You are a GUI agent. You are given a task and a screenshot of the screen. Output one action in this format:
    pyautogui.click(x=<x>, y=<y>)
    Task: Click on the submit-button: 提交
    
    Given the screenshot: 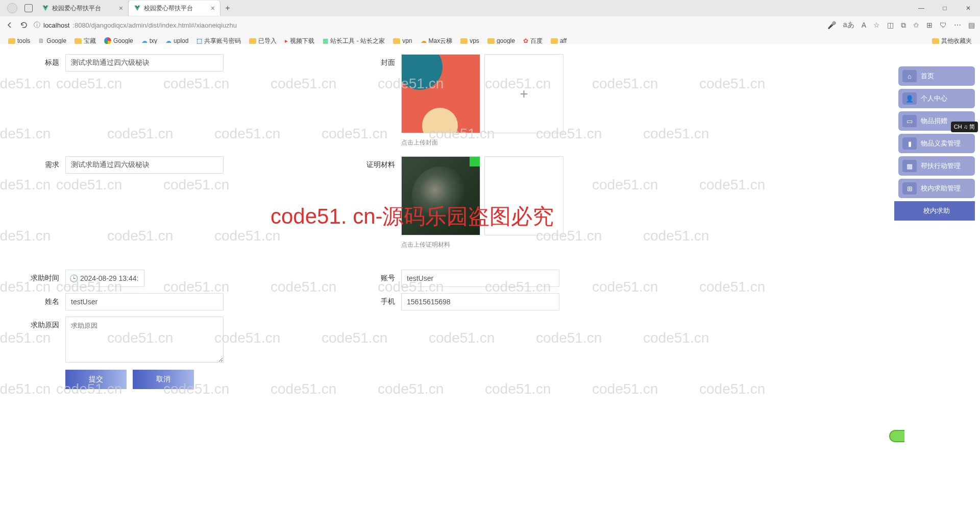 What is the action you would take?
    pyautogui.click(x=96, y=379)
    